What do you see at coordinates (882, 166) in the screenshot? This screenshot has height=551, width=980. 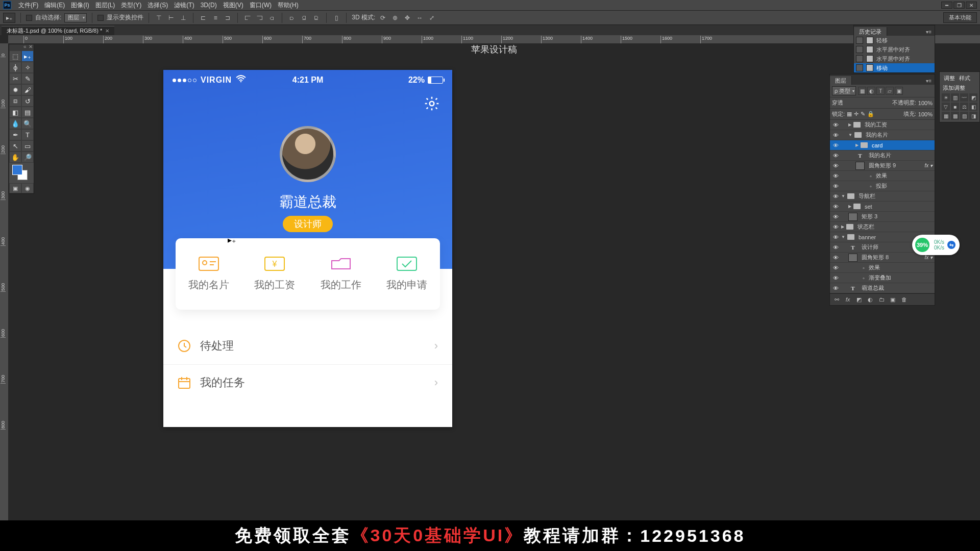 I see `layer-row: 👁圆角矩形 9fx ▾` at bounding box center [882, 166].